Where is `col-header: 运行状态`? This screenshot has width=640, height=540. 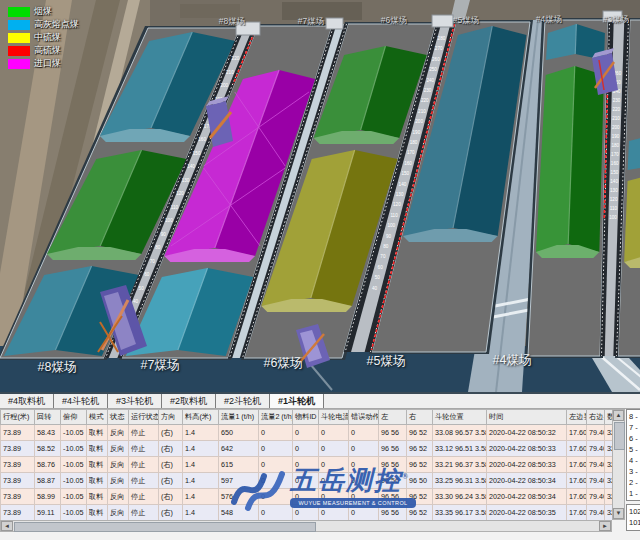
col-header: 运行状态 is located at coordinates (144, 418).